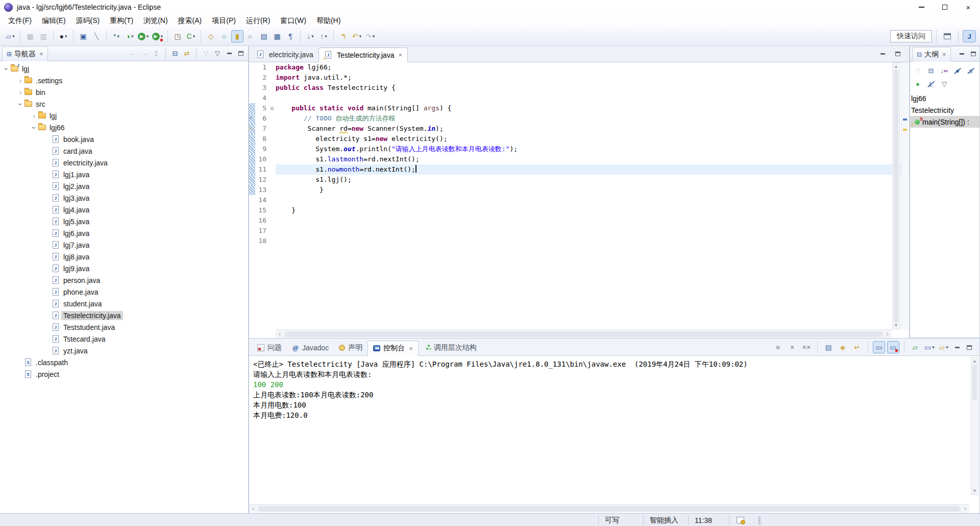 The image size is (980, 526). Describe the element at coordinates (904, 196) in the screenshot. I see `editor-overview-ruler` at that location.